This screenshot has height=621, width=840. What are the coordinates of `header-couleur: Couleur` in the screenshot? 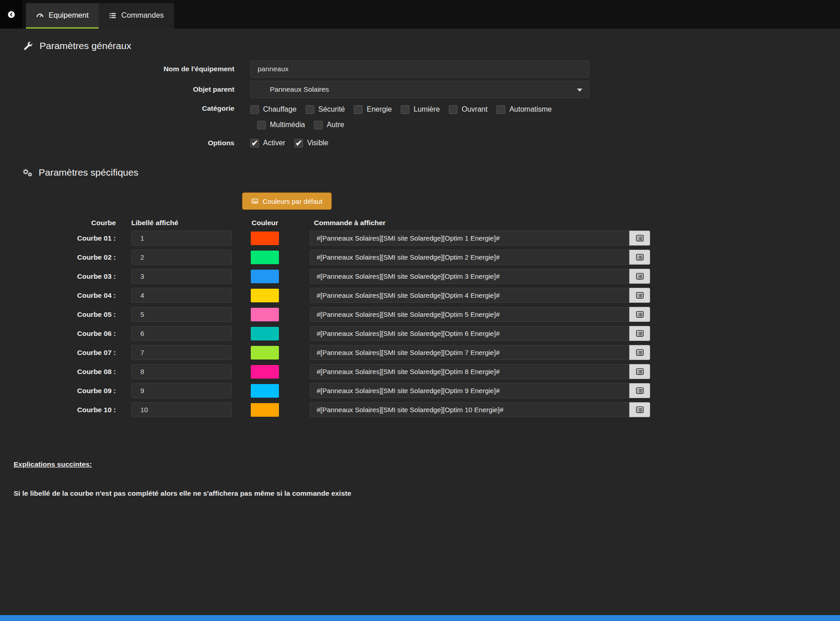 It's located at (265, 223).